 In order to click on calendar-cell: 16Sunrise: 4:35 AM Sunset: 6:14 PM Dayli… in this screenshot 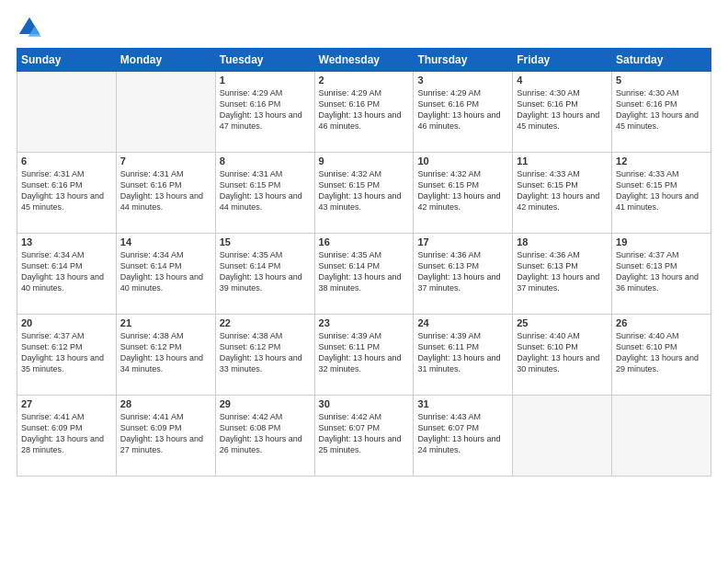, I will do `click(364, 274)`.